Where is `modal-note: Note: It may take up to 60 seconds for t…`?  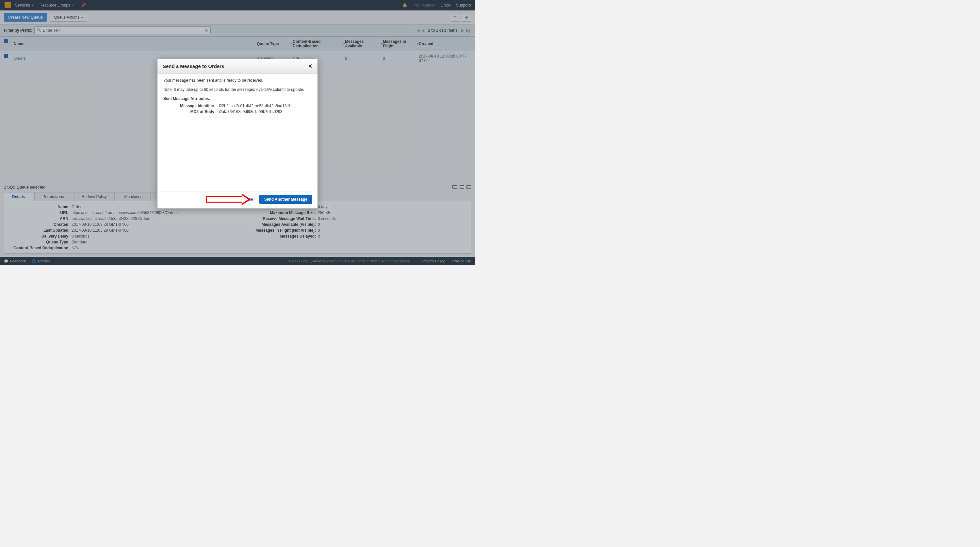
modal-note: Note: It may take up to 60 seconds for t… is located at coordinates (237, 89).